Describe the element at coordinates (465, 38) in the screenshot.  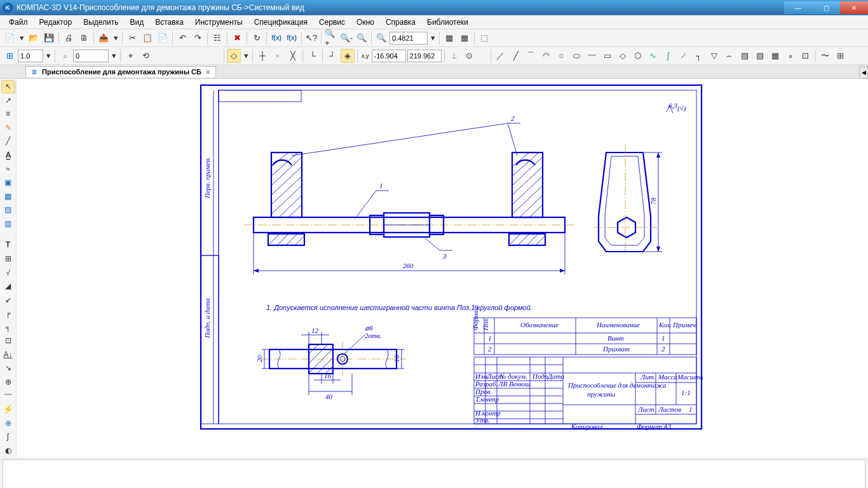
I see `grid2-button: ▦` at that location.